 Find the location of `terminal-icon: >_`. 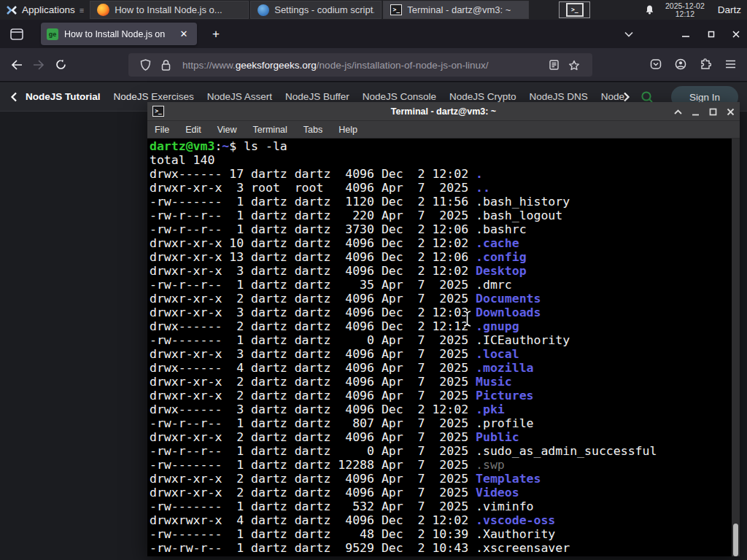

terminal-icon: >_ is located at coordinates (396, 10).